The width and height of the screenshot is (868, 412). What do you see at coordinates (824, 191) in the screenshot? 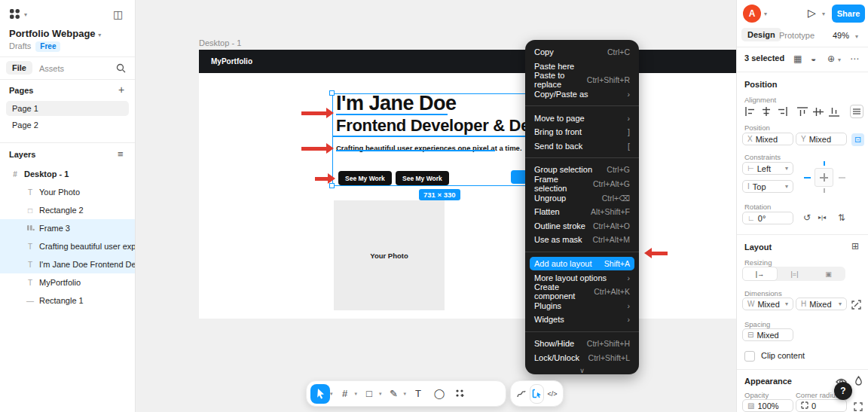
I see `constraint-bottom-tick` at bounding box center [824, 191].